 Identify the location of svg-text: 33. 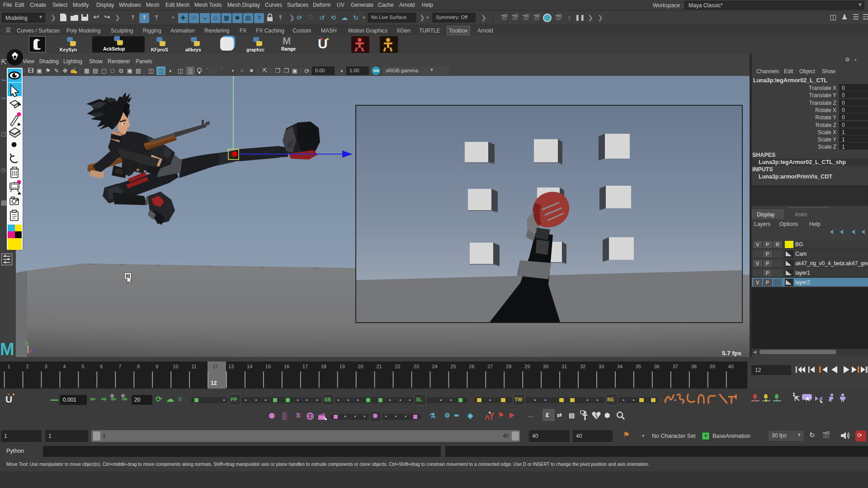
(601, 366).